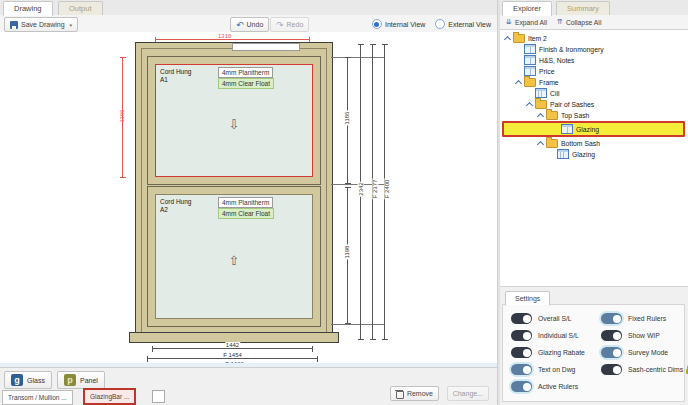  Describe the element at coordinates (594, 38) in the screenshot. I see `tree-item-item-2: Item 2` at that location.